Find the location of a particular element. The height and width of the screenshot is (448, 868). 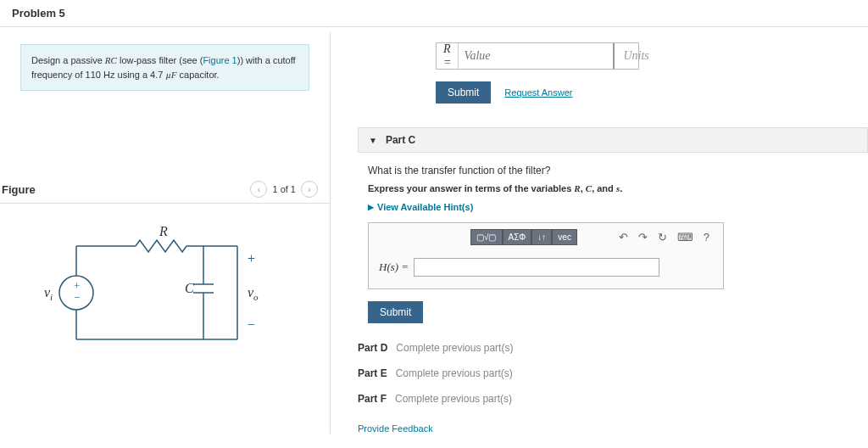

figure-link: Figure 1 is located at coordinates (220, 60).